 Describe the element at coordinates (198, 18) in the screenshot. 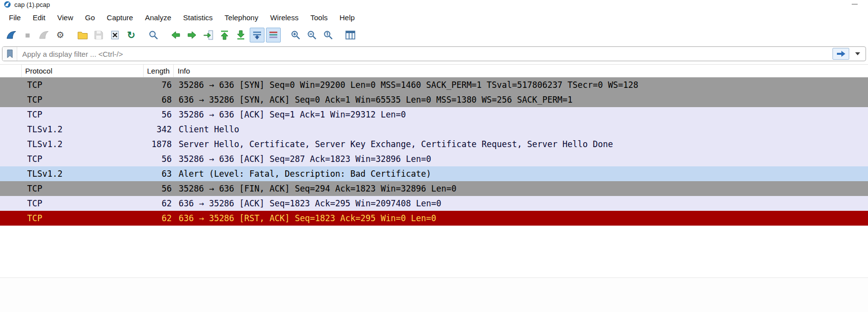

I see `menu-statistics: Statistics` at that location.